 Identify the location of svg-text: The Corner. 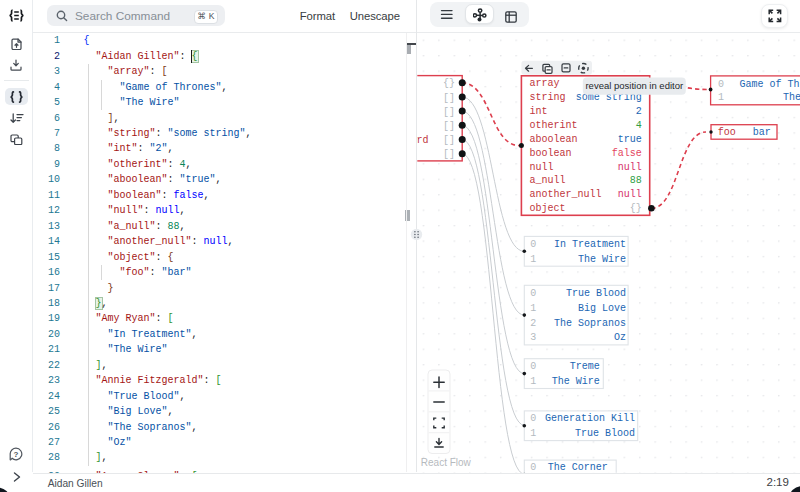
(578, 468).